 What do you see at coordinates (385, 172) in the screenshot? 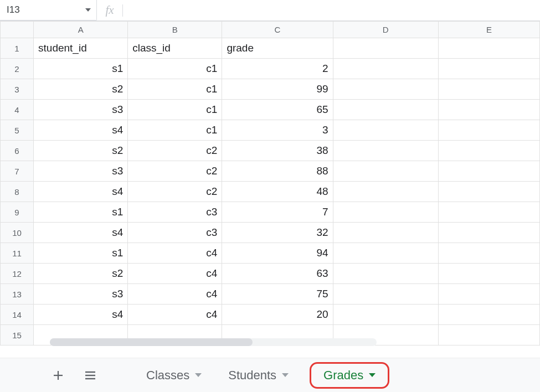
I see `cell-D7` at bounding box center [385, 172].